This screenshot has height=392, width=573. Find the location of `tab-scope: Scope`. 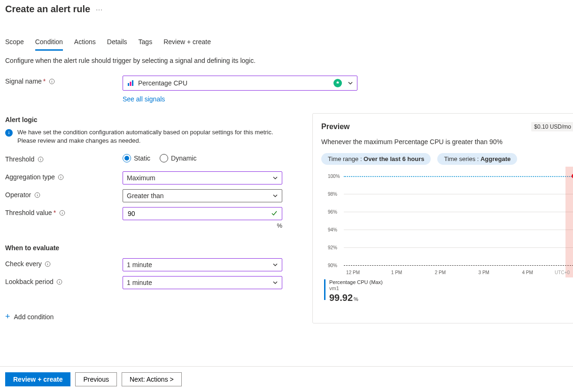

tab-scope: Scope is located at coordinates (15, 44).